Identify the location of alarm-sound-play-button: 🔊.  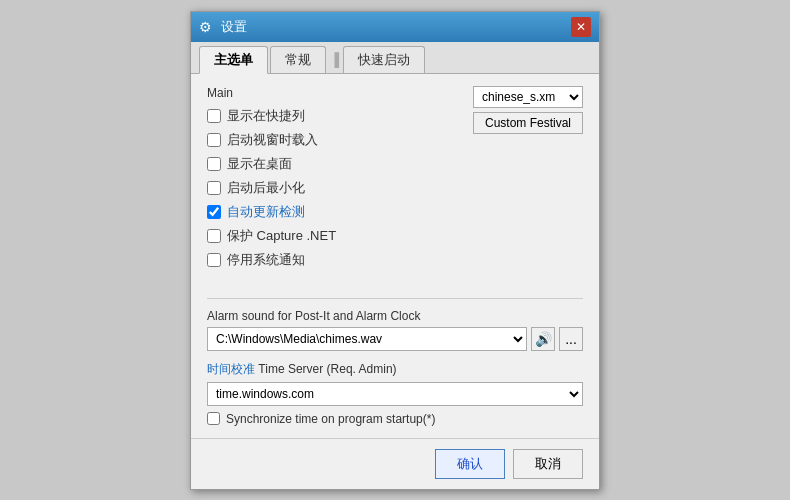
(543, 339).